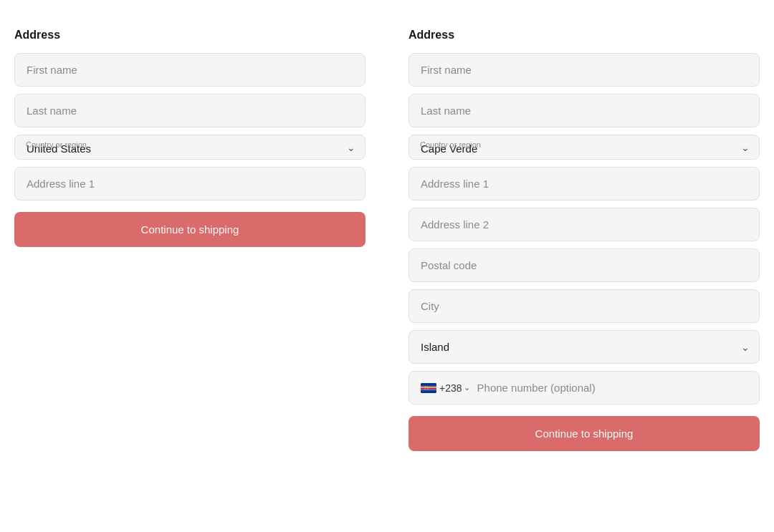 The height and width of the screenshot is (532, 774). Describe the element at coordinates (584, 147) in the screenshot. I see `right-country-group: Country or region Cape Verde United Stat…` at that location.